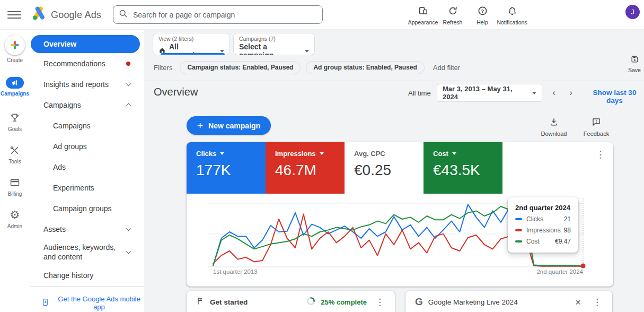 This screenshot has height=312, width=644. What do you see at coordinates (290, 301) in the screenshot?
I see `get-started-card: Get started 25% complete ⋮` at bounding box center [290, 301].